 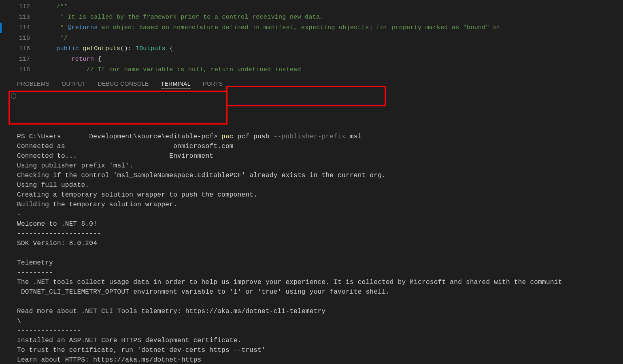 I want to click on line-number: 113, so click(x=21, y=17).